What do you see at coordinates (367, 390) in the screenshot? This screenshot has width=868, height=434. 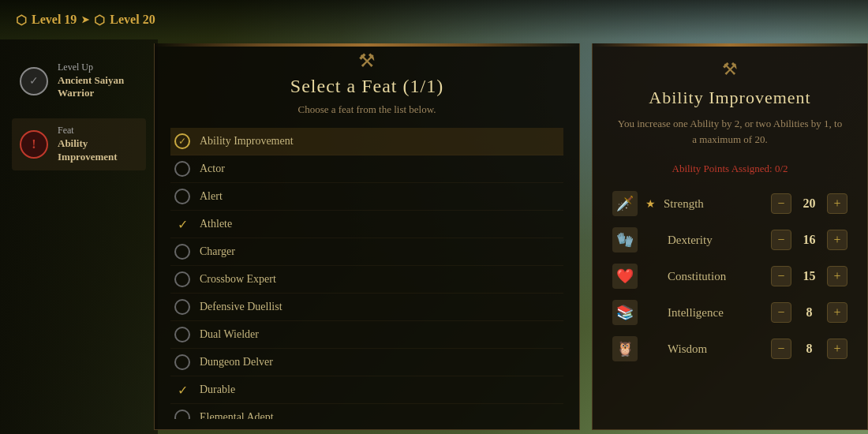 I see `feat-item-durable: ✓Durable` at bounding box center [367, 390].